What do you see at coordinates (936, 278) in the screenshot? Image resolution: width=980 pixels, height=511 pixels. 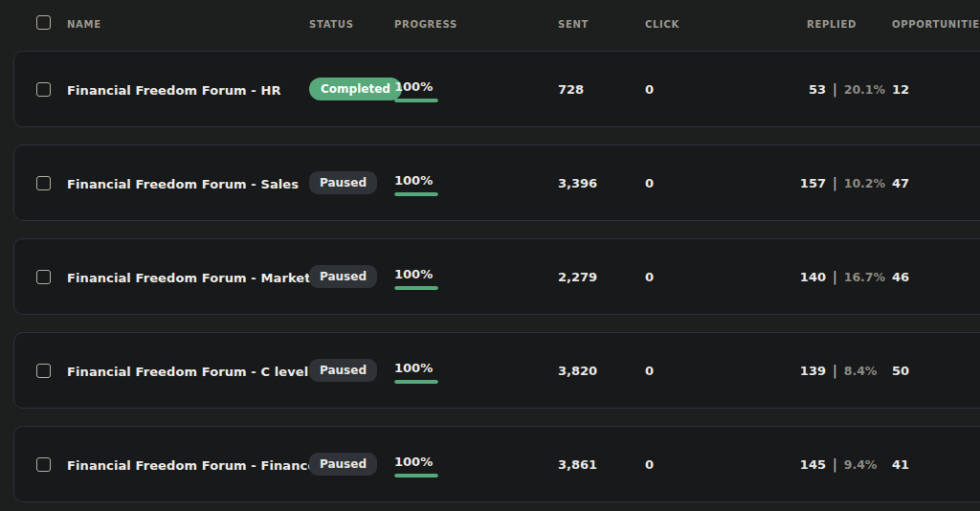 I see `opportunities-count: 46` at bounding box center [936, 278].